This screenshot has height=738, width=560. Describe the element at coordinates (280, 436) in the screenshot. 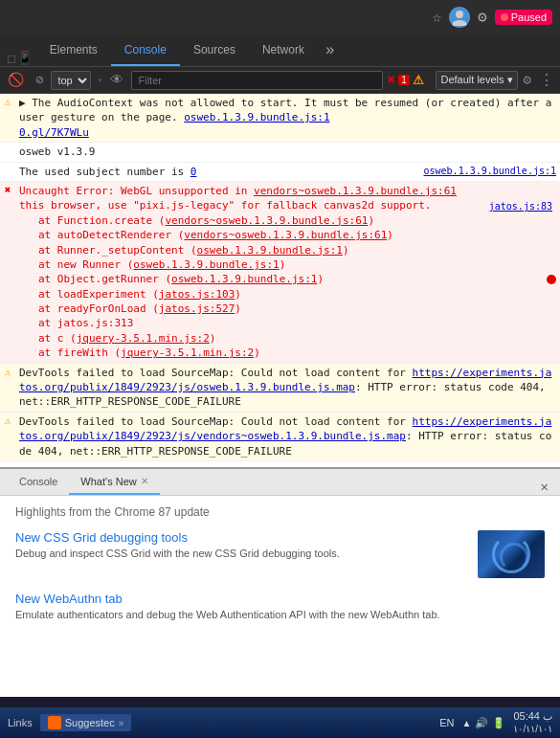

I see `log-sourcemap-warn-2: ⚠ DevTools failed to load SourceMap: Cou…` at that location.